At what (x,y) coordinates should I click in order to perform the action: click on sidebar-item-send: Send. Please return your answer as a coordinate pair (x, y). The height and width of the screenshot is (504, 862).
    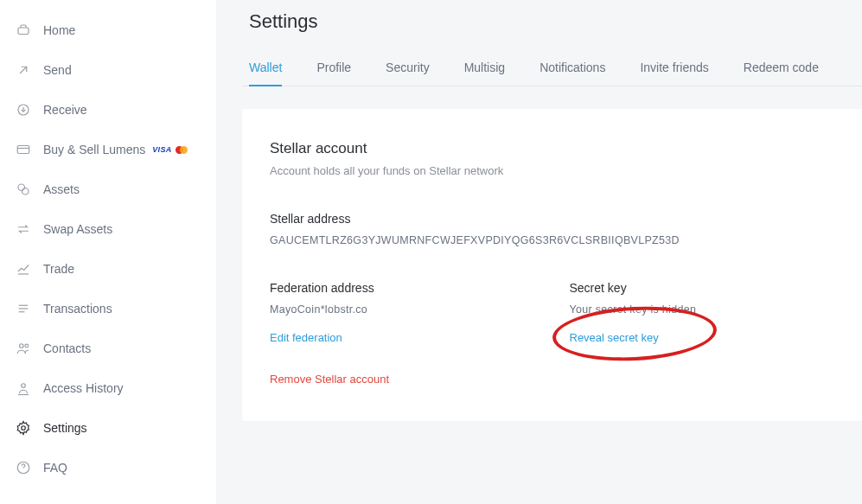
    Looking at the image, I should click on (108, 70).